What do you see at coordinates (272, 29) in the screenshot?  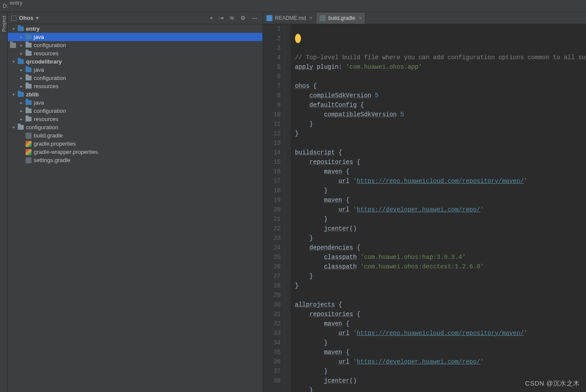 I see `line-number: 1` at bounding box center [272, 29].